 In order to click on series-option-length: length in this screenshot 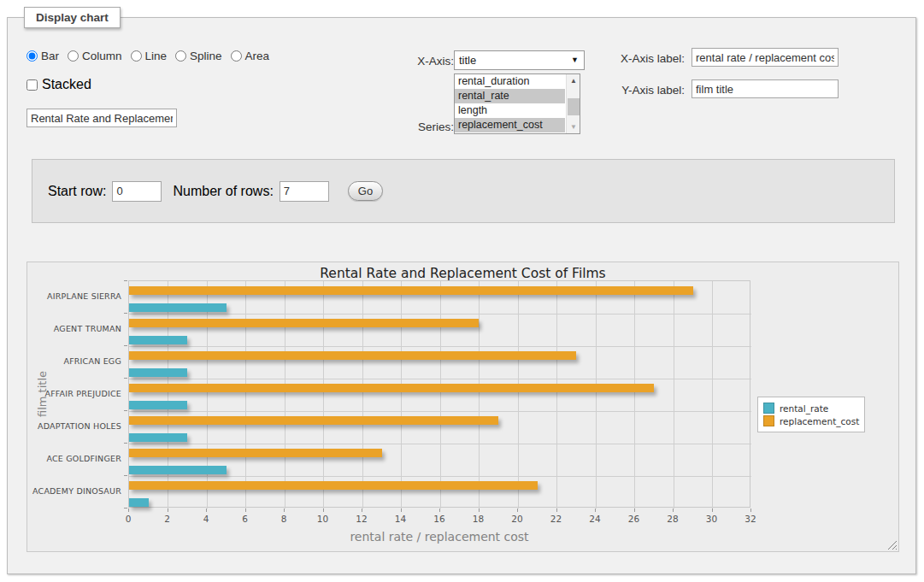, I will do `click(509, 111)`.